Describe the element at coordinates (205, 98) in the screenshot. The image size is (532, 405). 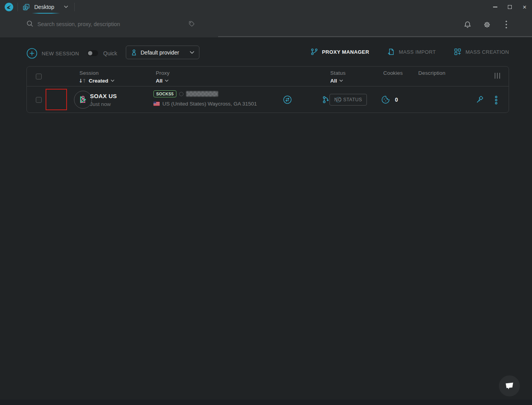
I see `proxy-cell: SOCKS5 US (United States) Waycross, GA 3…` at that location.